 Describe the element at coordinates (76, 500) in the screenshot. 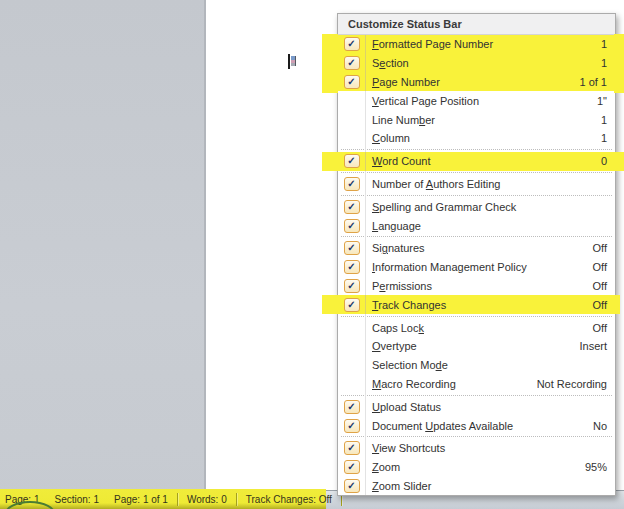

I see `status-item-section: Section: 1` at that location.